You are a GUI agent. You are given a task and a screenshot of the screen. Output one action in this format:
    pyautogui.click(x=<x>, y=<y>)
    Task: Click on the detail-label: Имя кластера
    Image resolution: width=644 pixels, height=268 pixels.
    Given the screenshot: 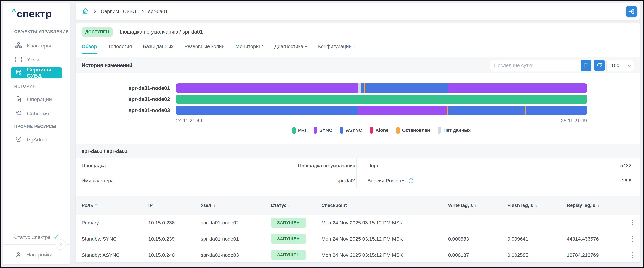 What is the action you would take?
    pyautogui.click(x=98, y=181)
    